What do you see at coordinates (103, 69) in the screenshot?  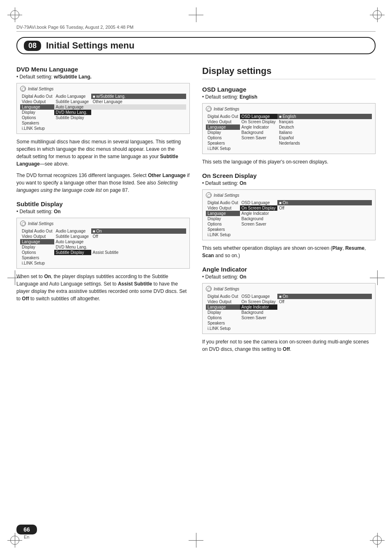 I see `dvd-menu-language-title: DVD Menu Language` at bounding box center [103, 69].